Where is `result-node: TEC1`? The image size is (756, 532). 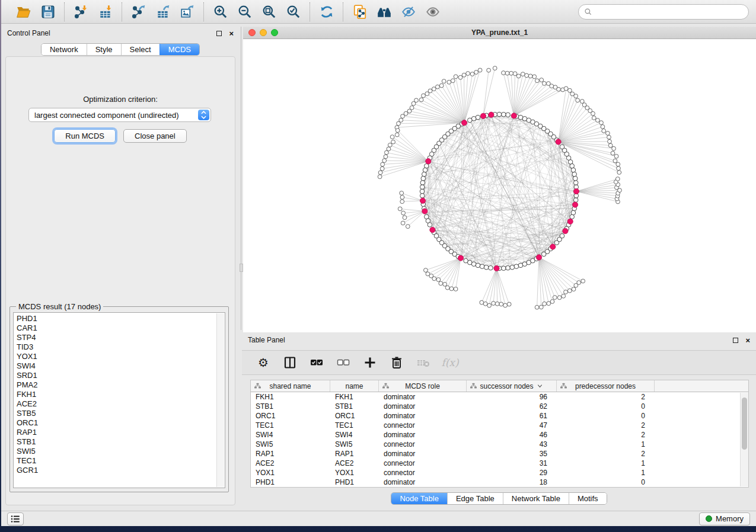 result-node: TEC1 is located at coordinates (115, 461).